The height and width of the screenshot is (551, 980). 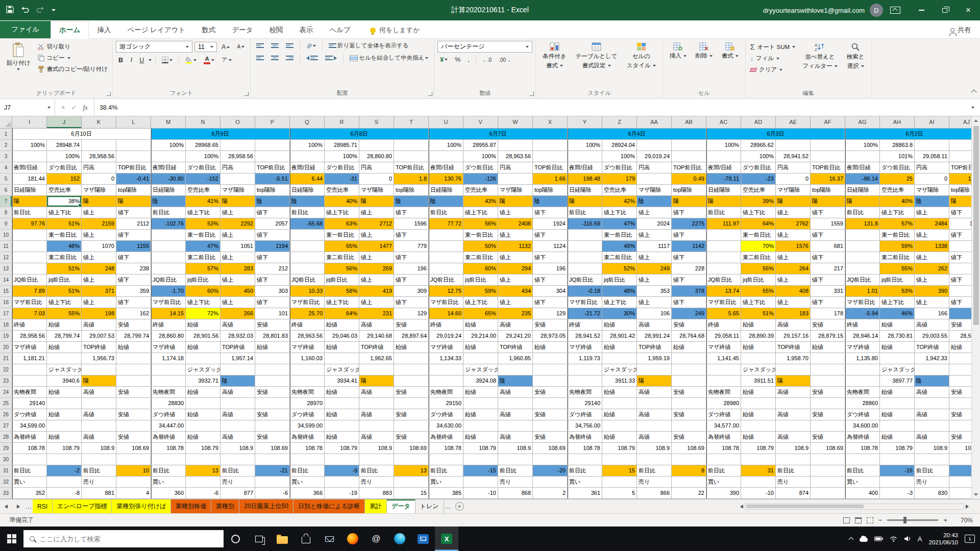 What do you see at coordinates (961, 122) in the screenshot?
I see `column-header-AJ: AJ` at bounding box center [961, 122].